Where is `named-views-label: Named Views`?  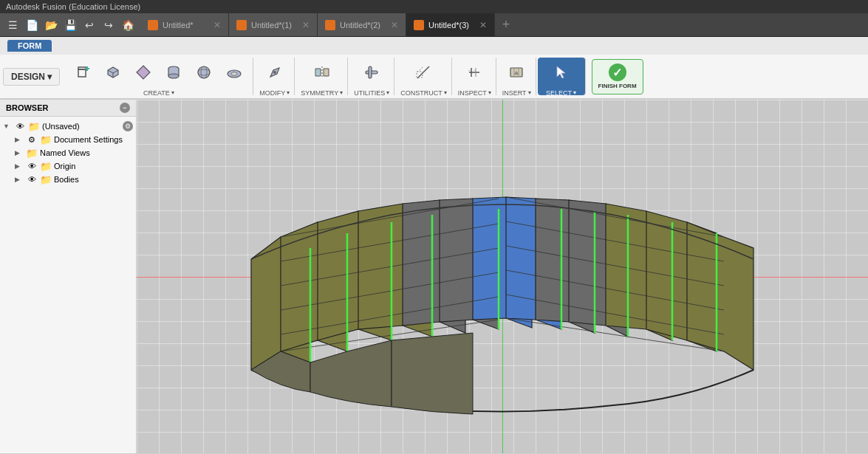 named-views-label: Named Views is located at coordinates (65, 153).